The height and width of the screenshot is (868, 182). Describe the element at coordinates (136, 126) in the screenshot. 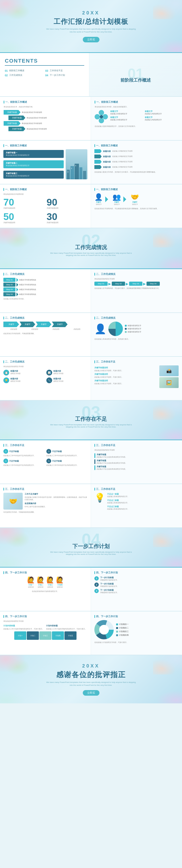

I see `slide4-extra: 在此处输入您的详细说明文字，支持多行文字内容展示。` at that location.